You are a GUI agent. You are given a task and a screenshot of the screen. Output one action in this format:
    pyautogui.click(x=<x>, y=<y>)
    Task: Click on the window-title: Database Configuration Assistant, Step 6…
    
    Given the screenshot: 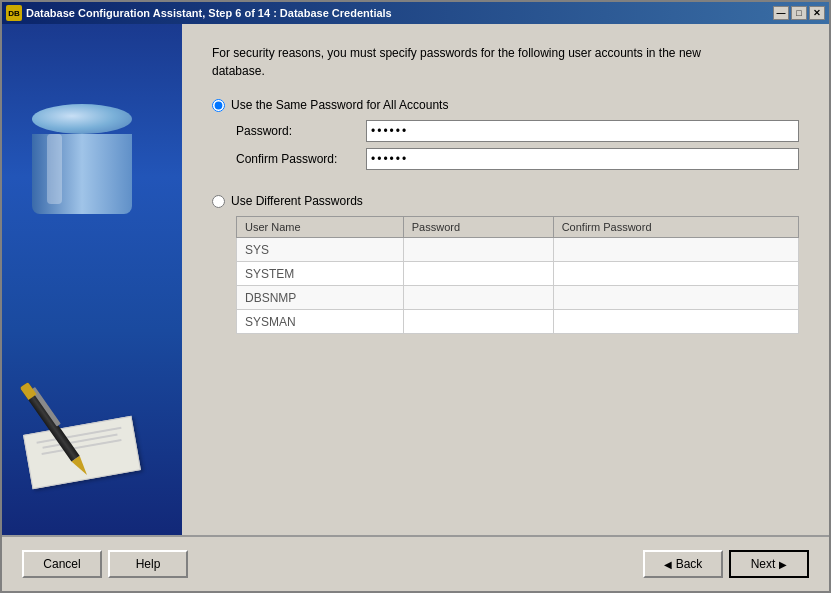 What is the action you would take?
    pyautogui.click(x=209, y=13)
    